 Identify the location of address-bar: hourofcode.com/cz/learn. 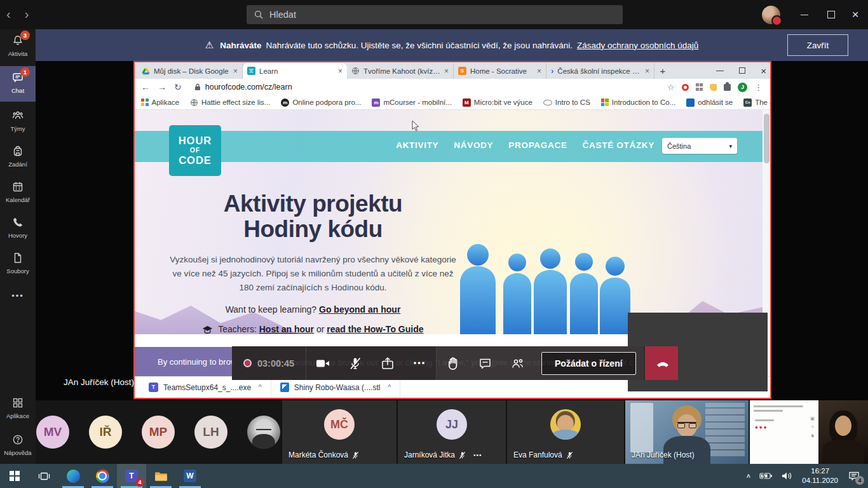
(424, 87).